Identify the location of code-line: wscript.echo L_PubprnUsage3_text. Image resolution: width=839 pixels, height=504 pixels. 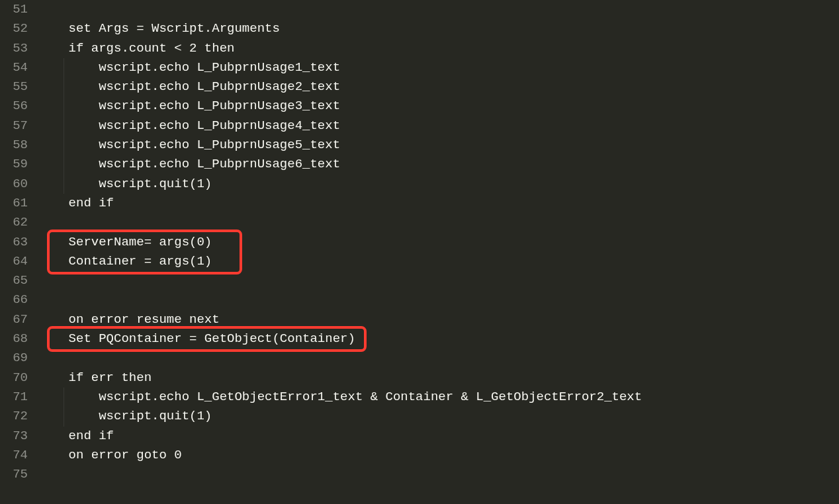
(439, 106).